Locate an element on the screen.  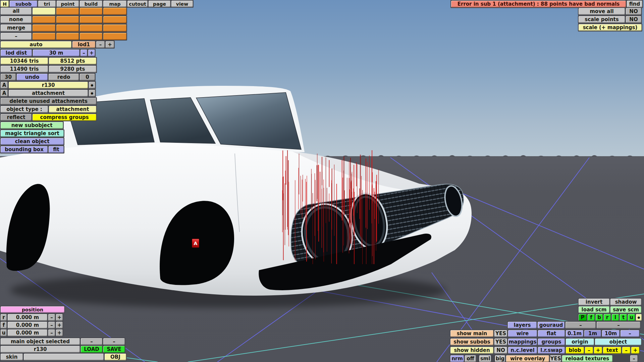
nrm-big-button: big is located at coordinates (500, 359).